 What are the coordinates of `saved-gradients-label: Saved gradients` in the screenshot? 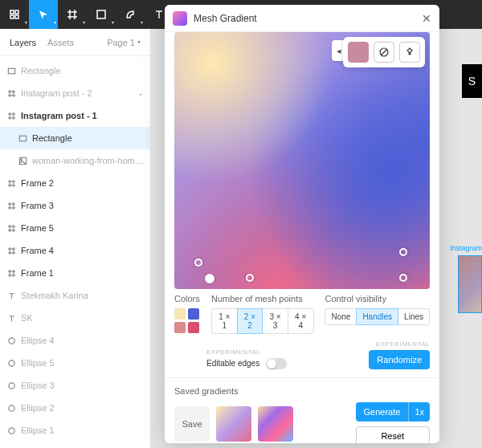 It's located at (302, 391).